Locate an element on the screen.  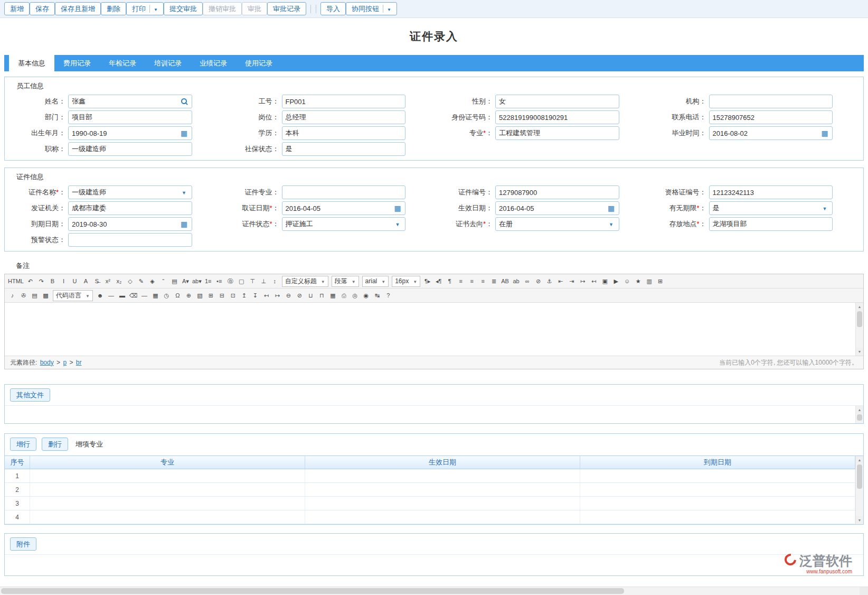
storage-location-field: 龙湖项目部 is located at coordinates (771, 224).